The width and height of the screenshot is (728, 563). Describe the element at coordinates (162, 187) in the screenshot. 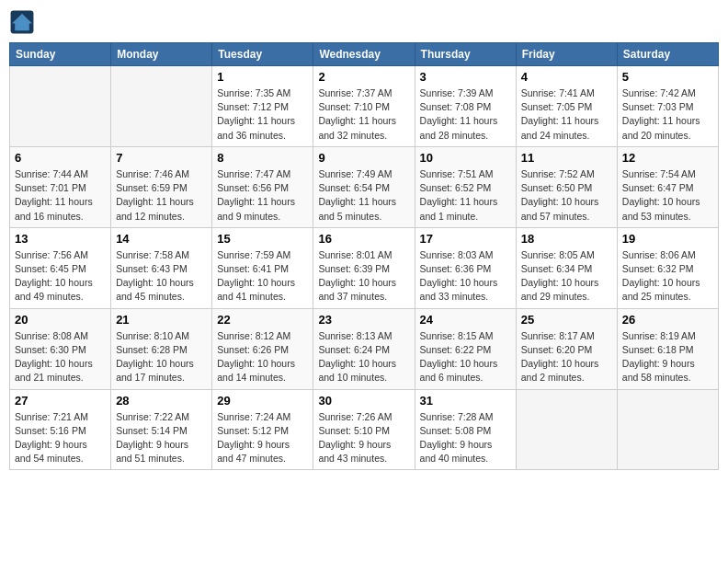

I see `calendar-cell: 7Sunrise: 7:46 AMSunset: 6:59 PMDaylight…` at that location.